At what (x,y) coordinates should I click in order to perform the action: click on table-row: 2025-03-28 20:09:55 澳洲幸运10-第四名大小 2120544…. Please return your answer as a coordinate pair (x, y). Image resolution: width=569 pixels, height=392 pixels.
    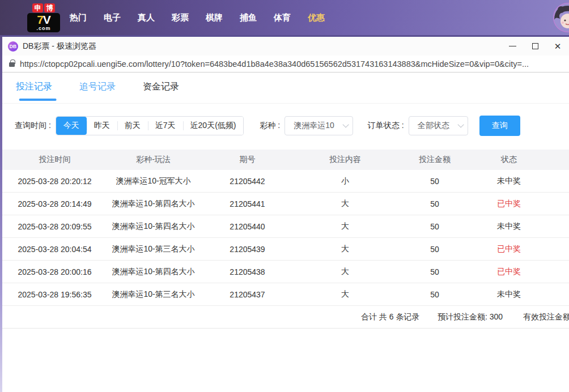
    Looking at the image, I should click on (286, 227).